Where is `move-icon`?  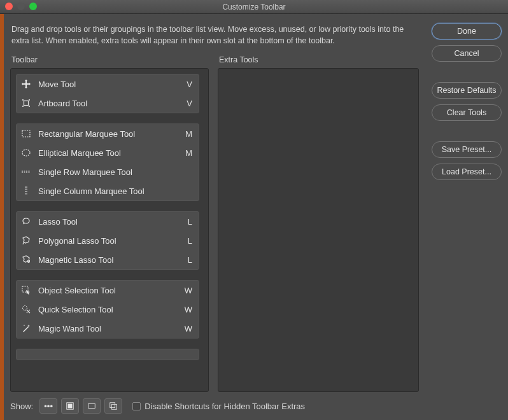
move-icon is located at coordinates (26, 84).